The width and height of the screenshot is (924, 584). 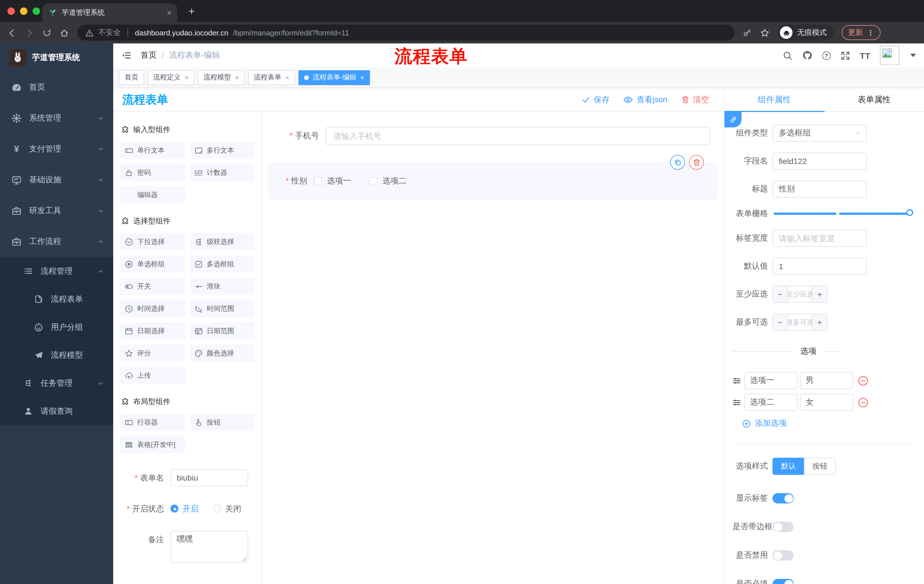 What do you see at coordinates (800, 322) in the screenshot?
I see `max-select-value: 最多可选` at bounding box center [800, 322].